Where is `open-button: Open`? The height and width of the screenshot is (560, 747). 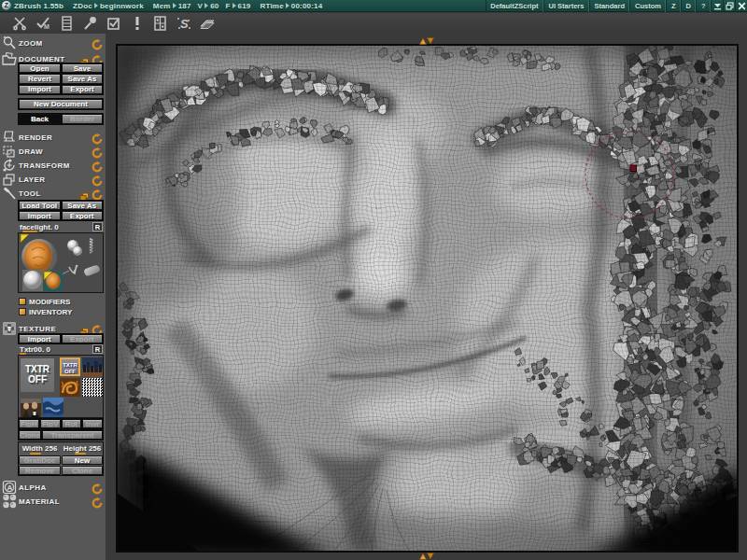 open-button: Open is located at coordinates (39, 68).